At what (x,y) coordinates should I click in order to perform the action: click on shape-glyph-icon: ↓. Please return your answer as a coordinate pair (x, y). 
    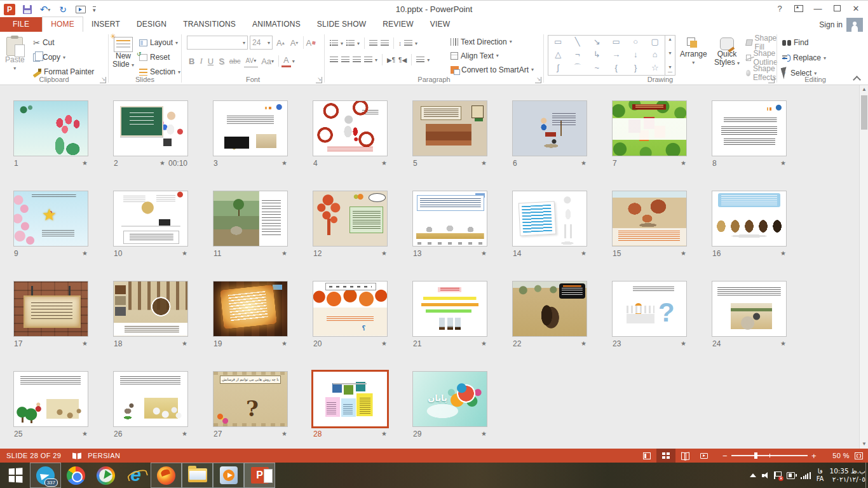
    Looking at the image, I should click on (635, 55).